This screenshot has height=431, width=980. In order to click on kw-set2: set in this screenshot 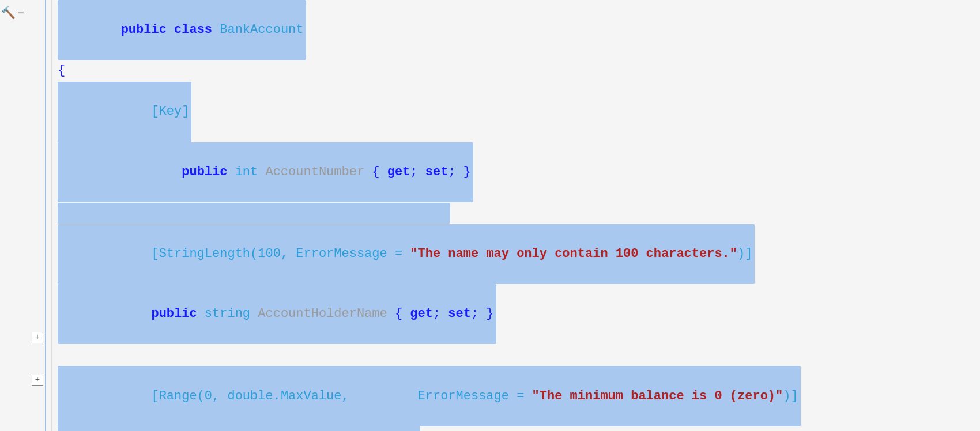, I will do `click(459, 313)`.